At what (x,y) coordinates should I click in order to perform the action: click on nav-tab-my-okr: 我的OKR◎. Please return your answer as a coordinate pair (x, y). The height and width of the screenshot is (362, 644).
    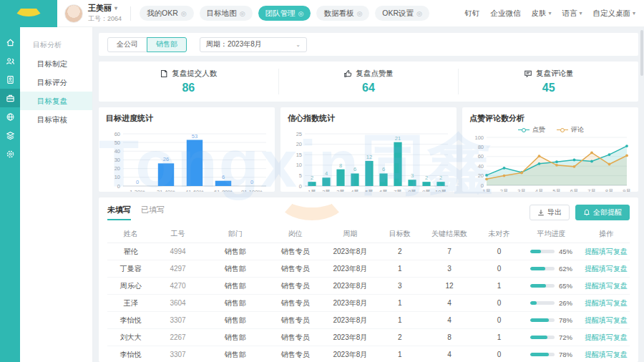
    Looking at the image, I should click on (167, 13).